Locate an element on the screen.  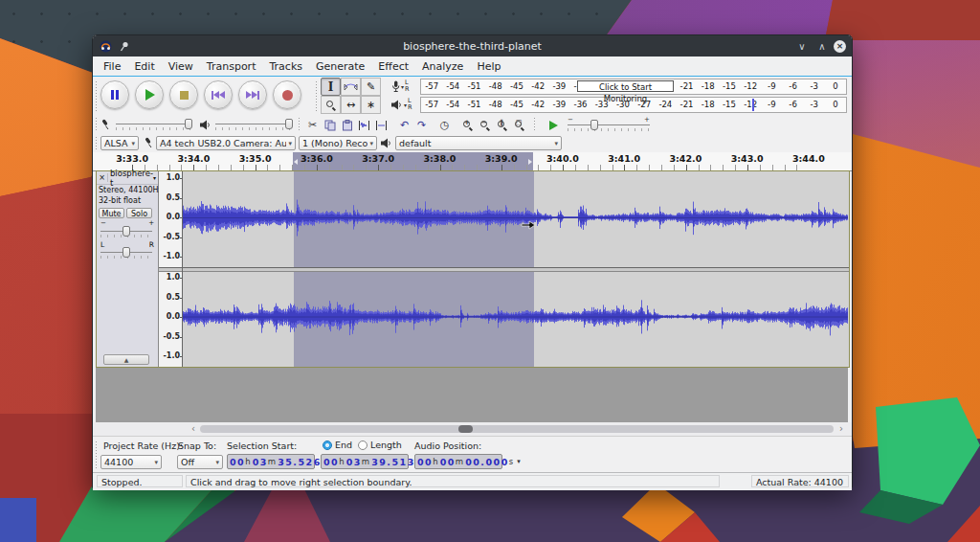
play-button is located at coordinates (149, 95).